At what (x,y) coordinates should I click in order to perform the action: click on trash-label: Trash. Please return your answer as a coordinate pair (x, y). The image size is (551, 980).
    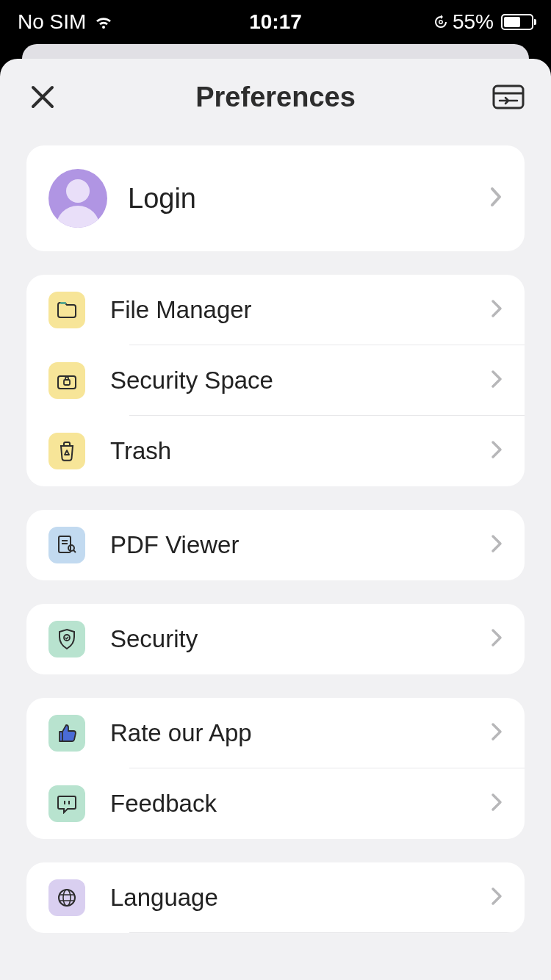
    Looking at the image, I should click on (300, 451).